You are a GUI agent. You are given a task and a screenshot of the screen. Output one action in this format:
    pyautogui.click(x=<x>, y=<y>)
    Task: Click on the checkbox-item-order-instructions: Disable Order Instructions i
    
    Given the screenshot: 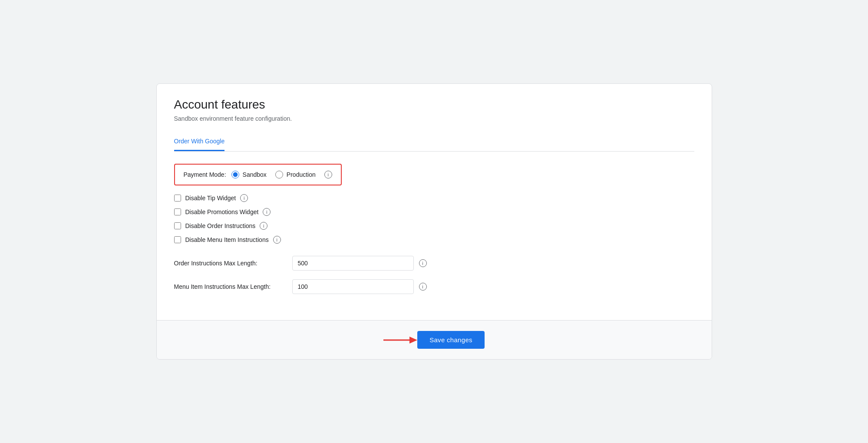 What is the action you would take?
    pyautogui.click(x=434, y=226)
    